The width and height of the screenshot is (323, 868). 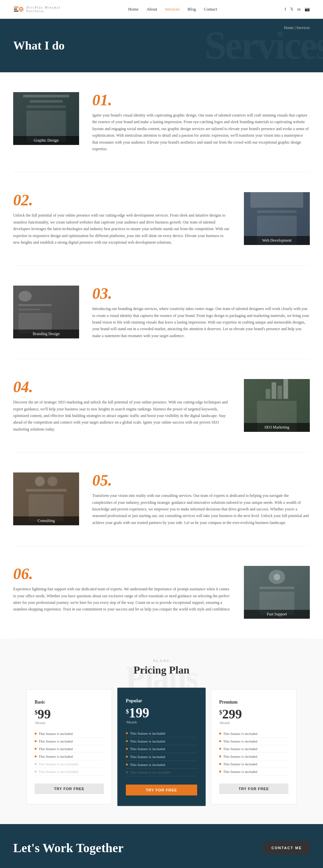 I want to click on service-text-4: Discover the art of strategic SEO market…, so click(x=122, y=416).